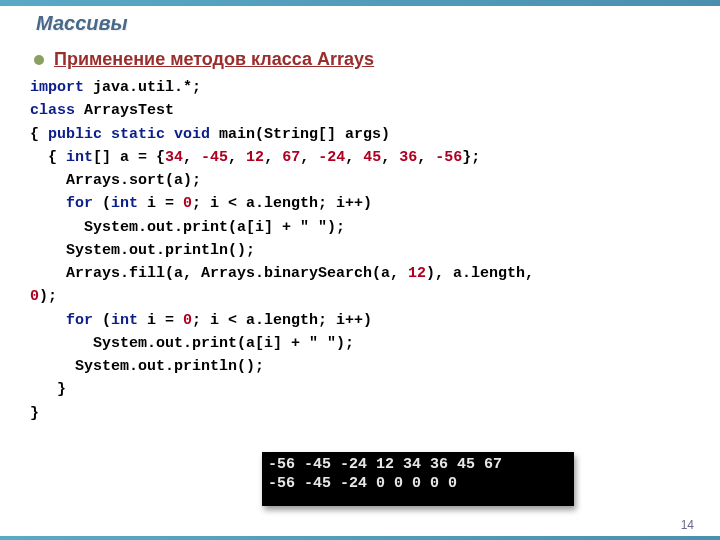 The image size is (720, 540). What do you see at coordinates (480, 274) in the screenshot?
I see `code-text: ), a.length,` at bounding box center [480, 274].